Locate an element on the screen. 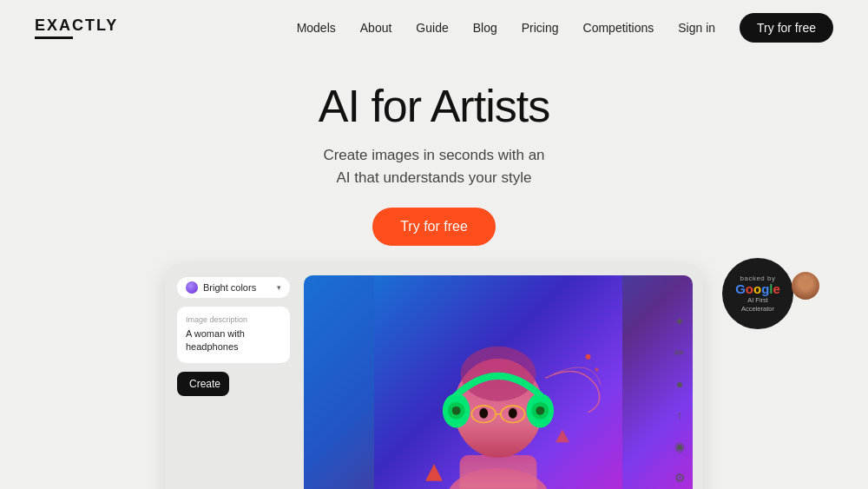  navbar: EXACTLY Models About Guide Blog Pricing … is located at coordinates (434, 28).